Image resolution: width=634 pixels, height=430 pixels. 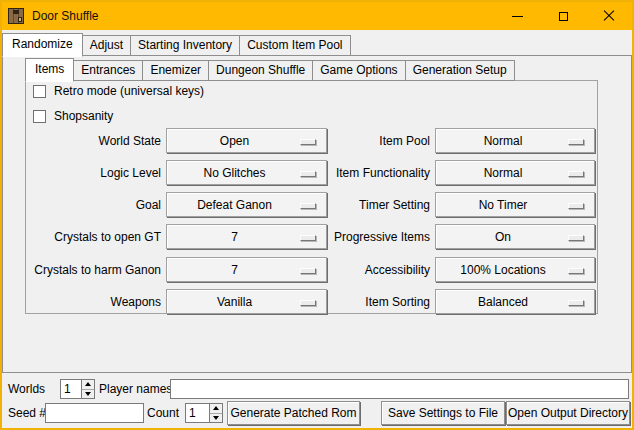 I want to click on minimize-button, so click(x=517, y=16).